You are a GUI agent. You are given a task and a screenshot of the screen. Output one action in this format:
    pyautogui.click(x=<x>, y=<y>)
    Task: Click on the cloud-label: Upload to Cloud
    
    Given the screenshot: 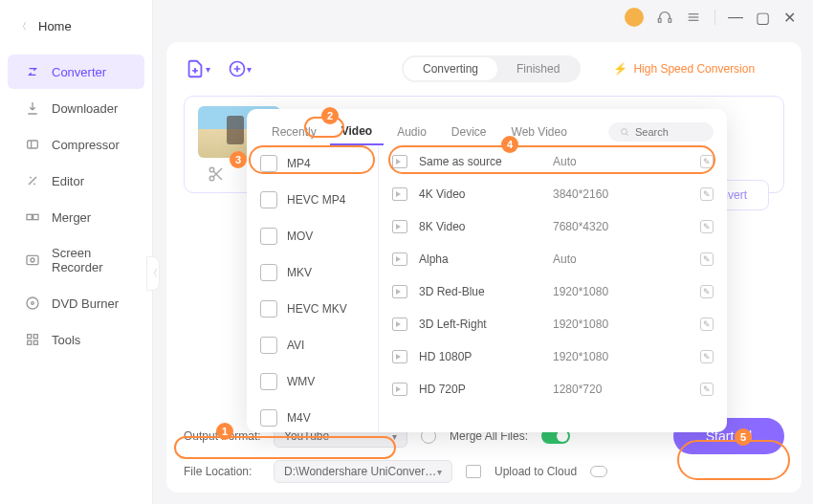 What is the action you would take?
    pyautogui.click(x=536, y=471)
    